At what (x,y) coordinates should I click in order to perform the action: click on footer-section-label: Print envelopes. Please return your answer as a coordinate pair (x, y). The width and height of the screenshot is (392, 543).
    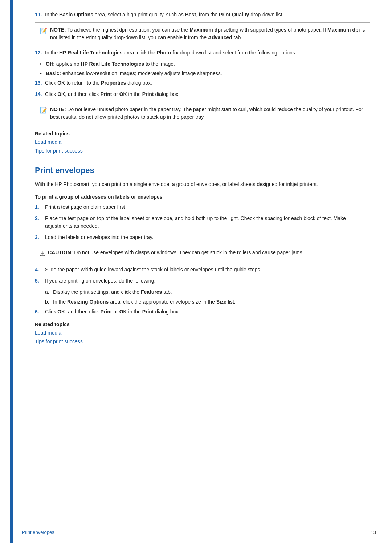
    Looking at the image, I should click on (38, 532).